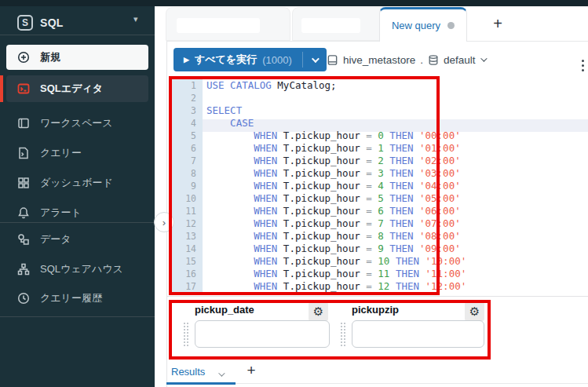 This screenshot has width=588, height=387. I want to click on line-number-gutter: 1234567891011121314151617, so click(187, 186).